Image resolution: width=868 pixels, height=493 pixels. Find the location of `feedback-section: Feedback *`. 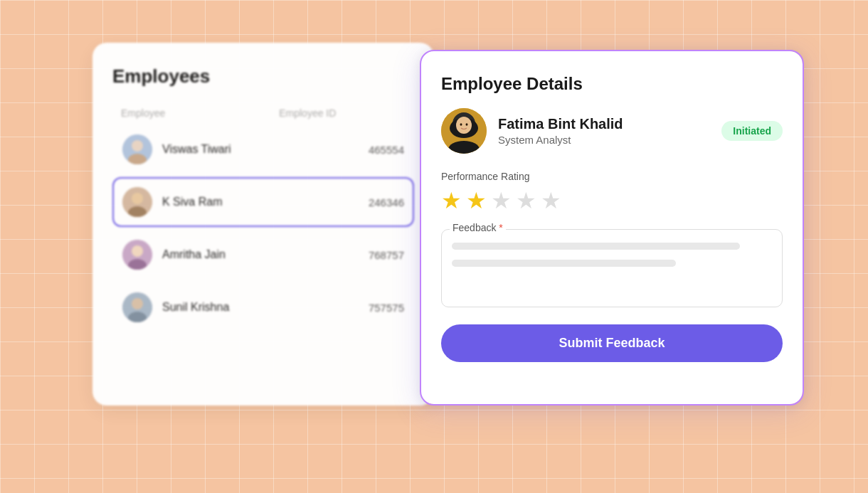

feedback-section: Feedback * is located at coordinates (612, 268).